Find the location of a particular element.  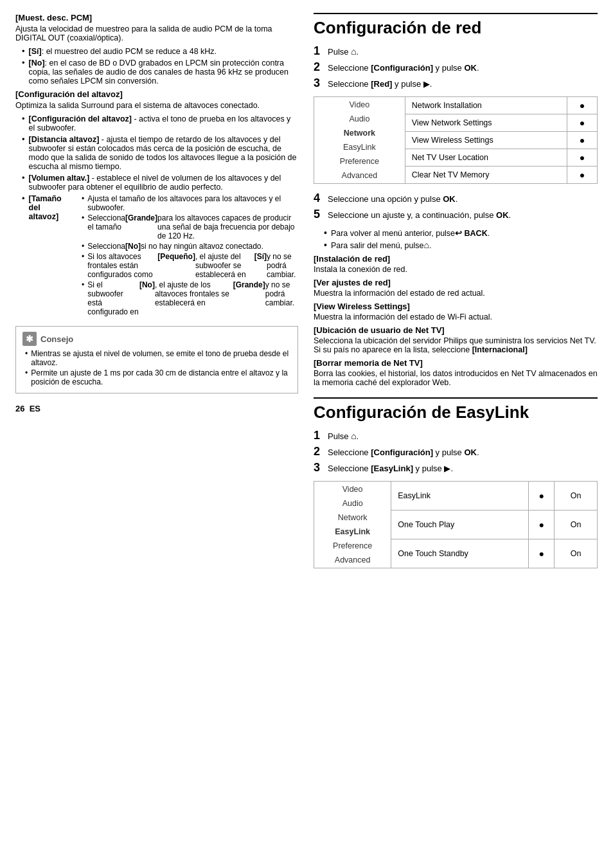

view-wireless-head: [View Wireless Settings] is located at coordinates (456, 306).